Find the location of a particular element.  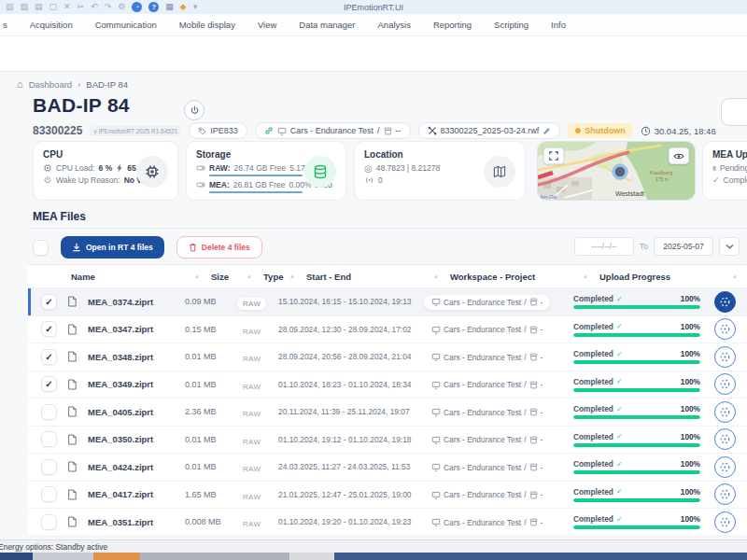

file-start-end: 20.11.2024, 11:39 - 25.11.2024, 19:07 is located at coordinates (351, 412).